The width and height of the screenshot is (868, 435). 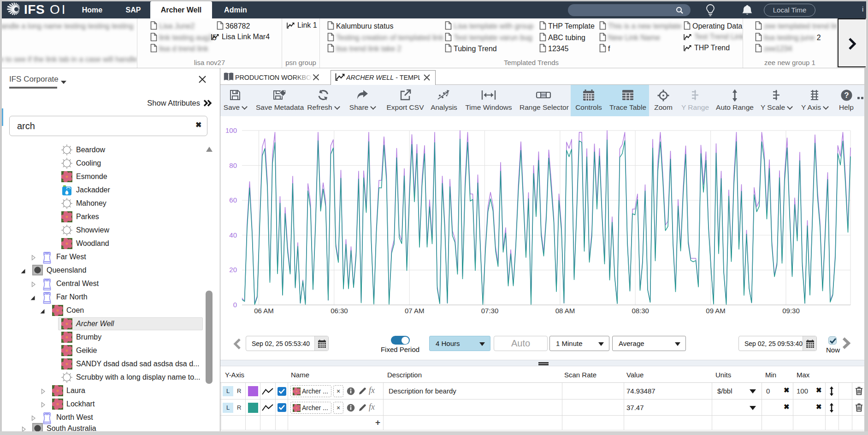 What do you see at coordinates (791, 311) in the screenshot?
I see `svg-text: 09:30` at bounding box center [791, 311].